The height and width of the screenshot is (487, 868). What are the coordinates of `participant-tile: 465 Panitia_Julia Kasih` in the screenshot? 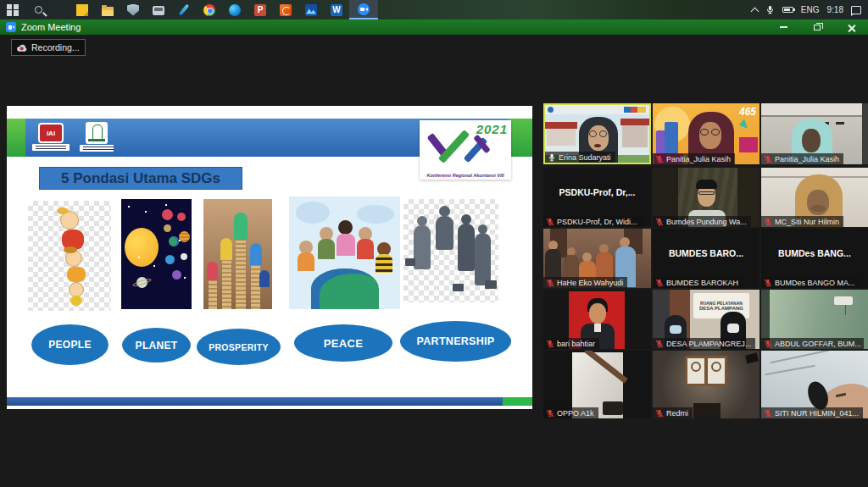 It's located at (706, 134).